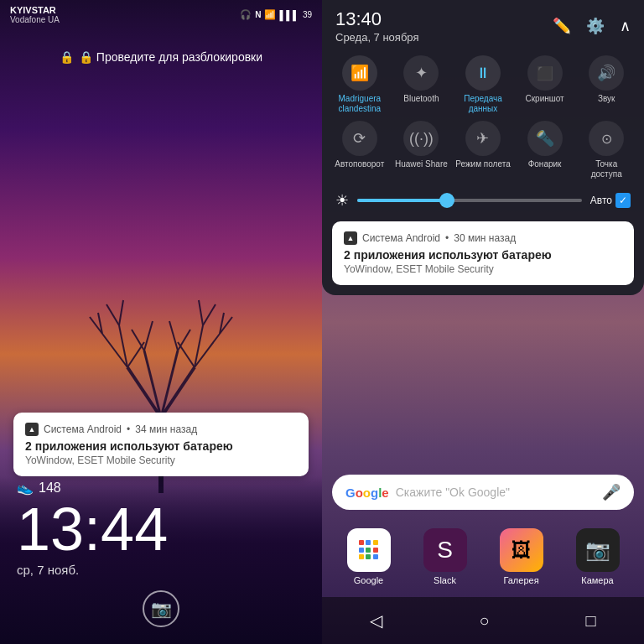  Describe the element at coordinates (32, 429) in the screenshot. I see `android-icon-left: ▲` at that location.